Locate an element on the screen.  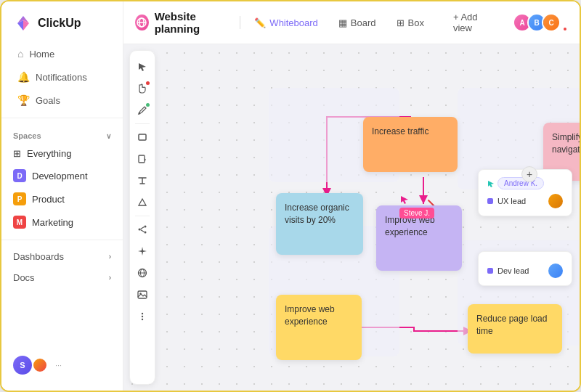
sticky-note-improve-web-2: Improve web experience is located at coordinates (319, 327).